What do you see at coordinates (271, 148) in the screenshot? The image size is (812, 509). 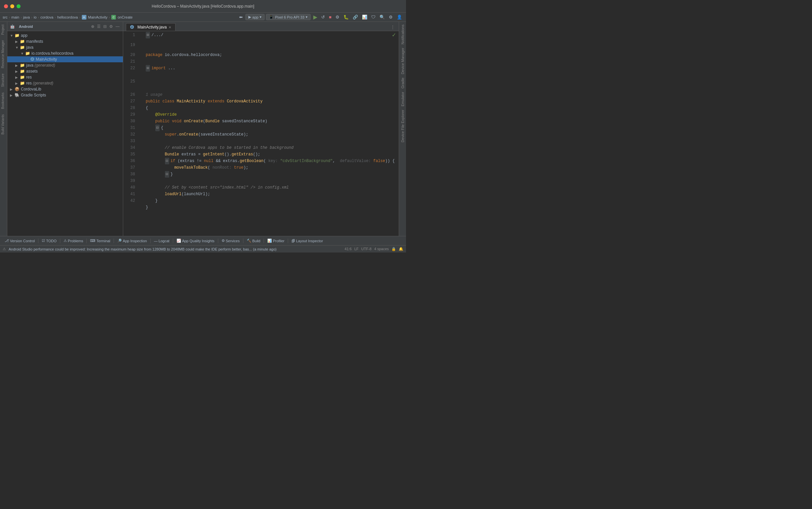 I see `code-line-33: // enable Cordova apps to be started in …` at bounding box center [271, 148].